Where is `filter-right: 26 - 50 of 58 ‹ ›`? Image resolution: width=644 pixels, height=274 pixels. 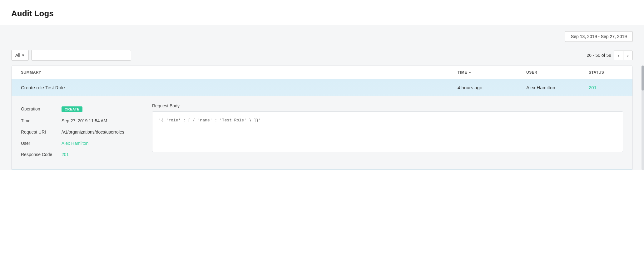 filter-right: 26 - 50 of 58 ‹ › is located at coordinates (610, 56).